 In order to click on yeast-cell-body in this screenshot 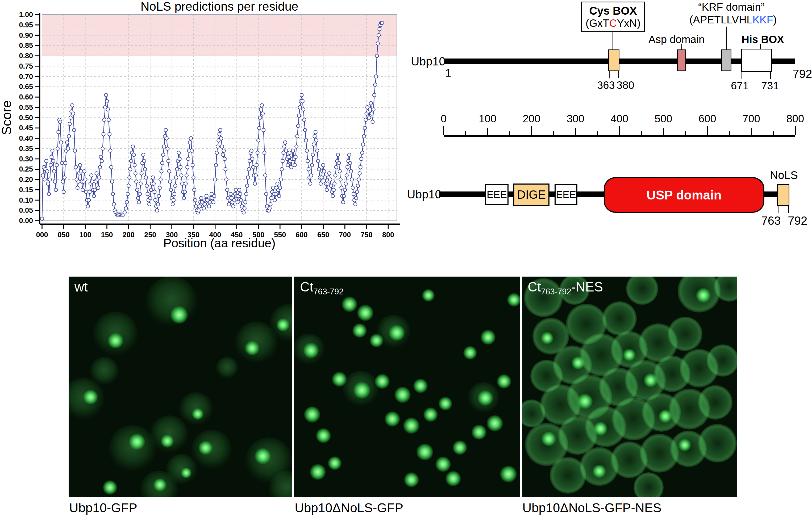, I will do `click(171, 302)`.